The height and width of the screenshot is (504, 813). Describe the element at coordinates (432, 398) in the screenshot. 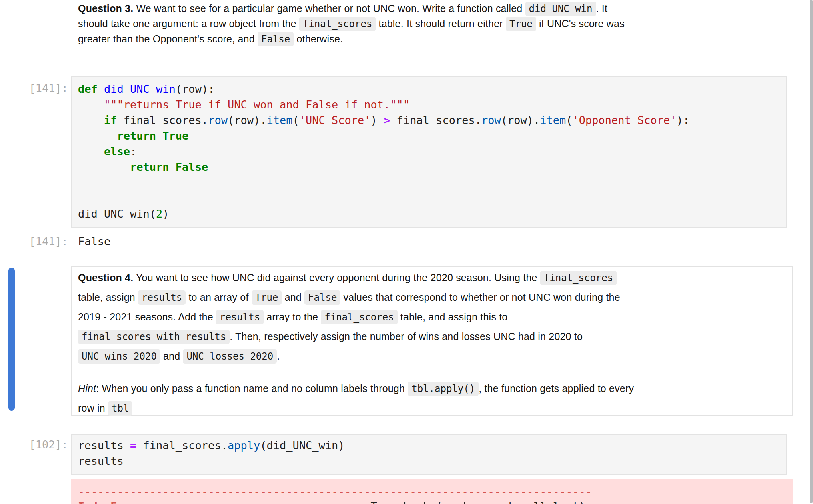

I see `question-4-hint: Hint: When you only pass a function name…` at that location.